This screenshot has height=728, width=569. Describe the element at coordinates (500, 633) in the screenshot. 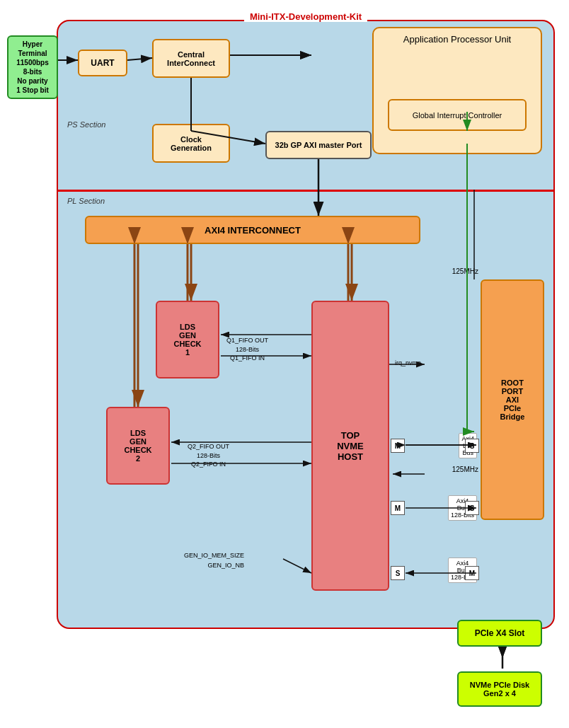

I see `pcie-slot-box: PCIe X4 Slot` at that location.